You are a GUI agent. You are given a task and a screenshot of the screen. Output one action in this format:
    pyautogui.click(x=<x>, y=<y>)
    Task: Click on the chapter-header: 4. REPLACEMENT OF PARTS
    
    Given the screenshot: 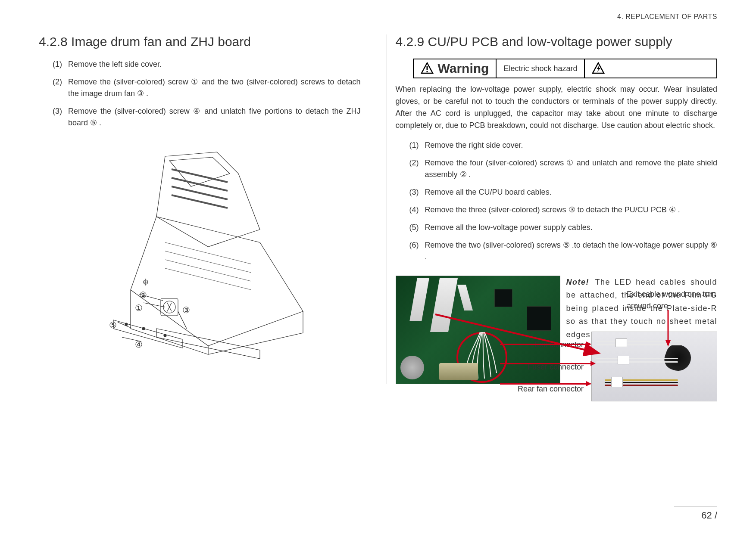 What is the action you would take?
    pyautogui.click(x=667, y=17)
    